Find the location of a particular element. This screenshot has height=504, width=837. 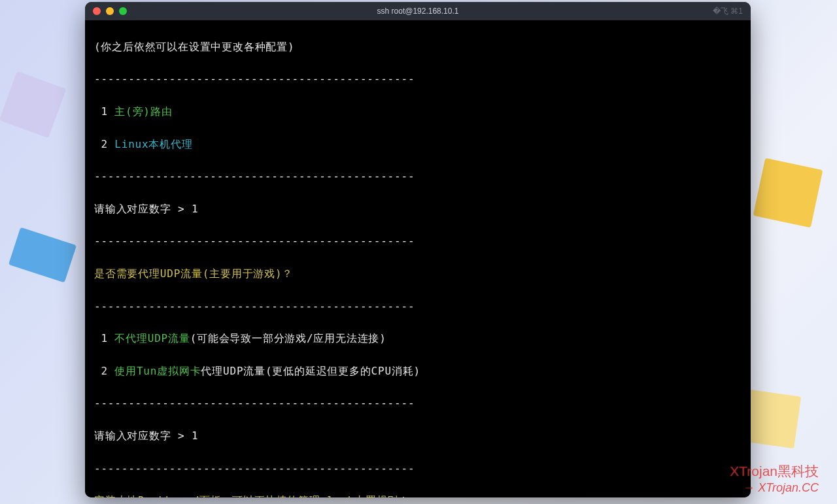

dashboard-tip: 安装本地Dashboard面板，可以更快捷的管理clash内置规则！ is located at coordinates (418, 496).